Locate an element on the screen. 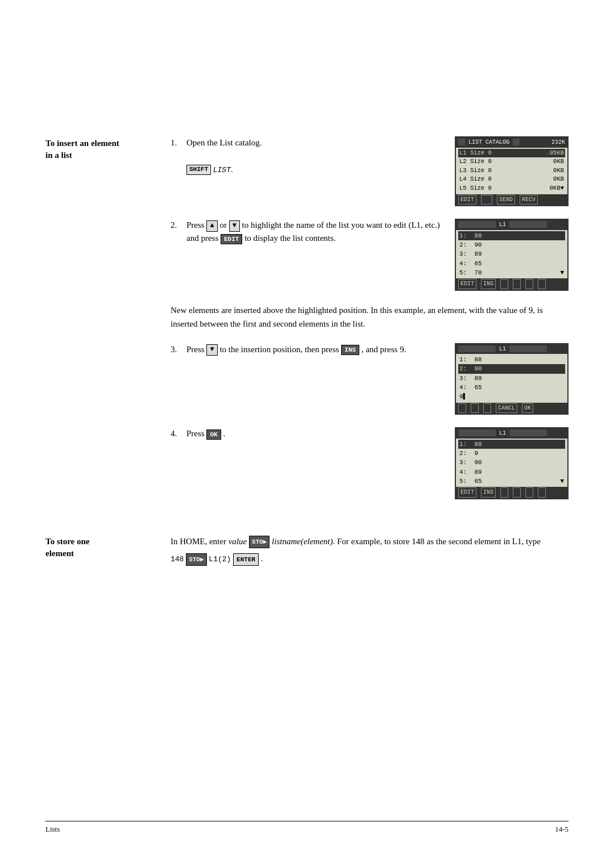 The width and height of the screenshot is (614, 868). screen-row-l4: L4 Size 00KB is located at coordinates (512, 180).